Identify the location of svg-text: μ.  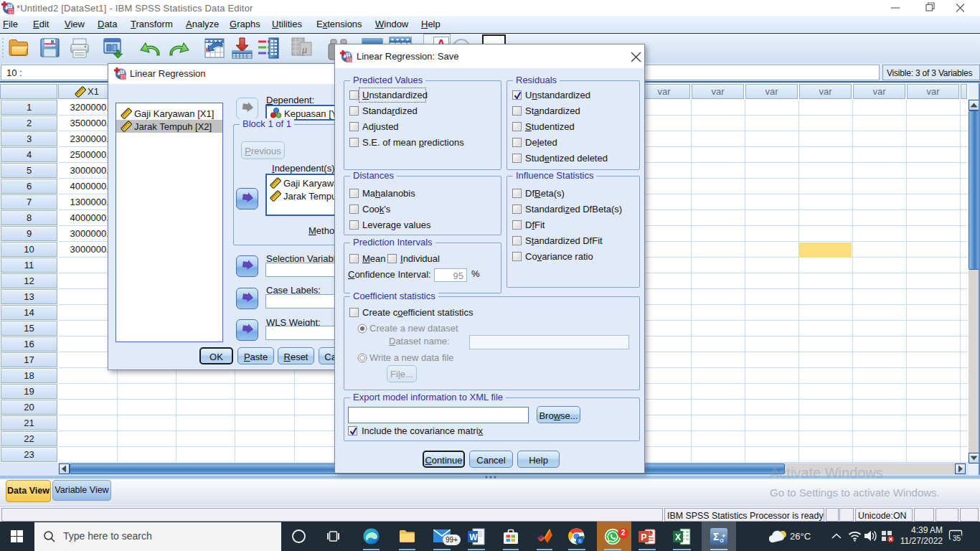
(304, 50).